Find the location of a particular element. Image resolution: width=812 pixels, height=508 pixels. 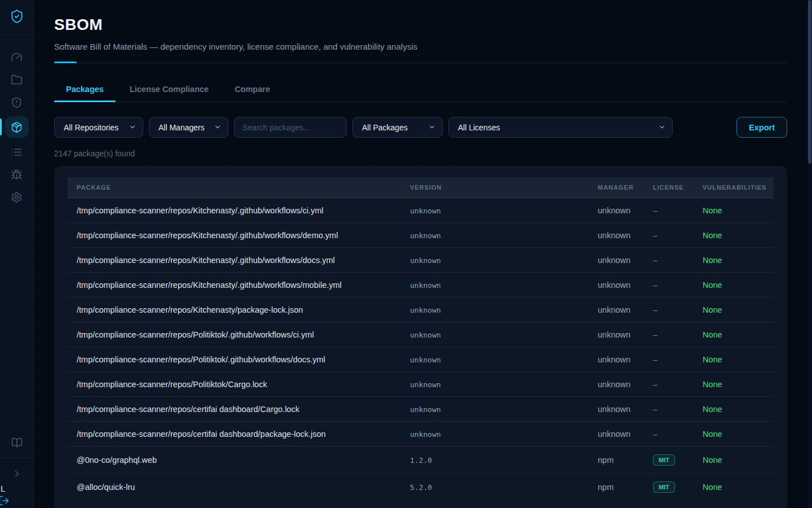

page-scrollbar-thumb is located at coordinates (810, 82).